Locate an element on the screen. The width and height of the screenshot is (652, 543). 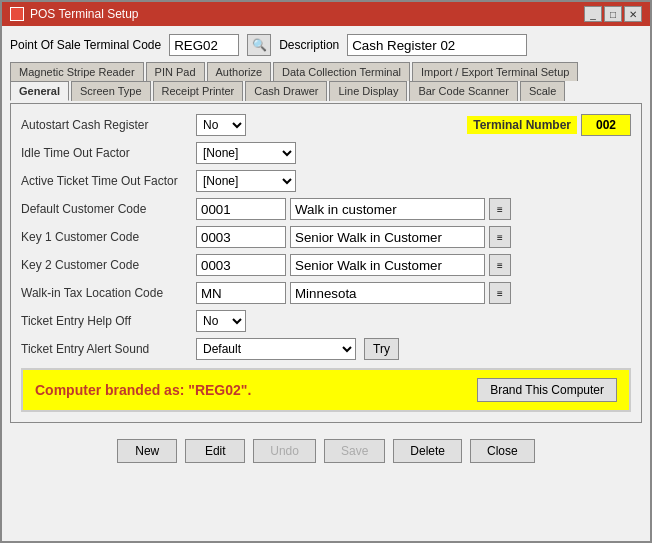
brand-bar: Computer branded as: "REG02". Brand This… is located at coordinates (326, 390).